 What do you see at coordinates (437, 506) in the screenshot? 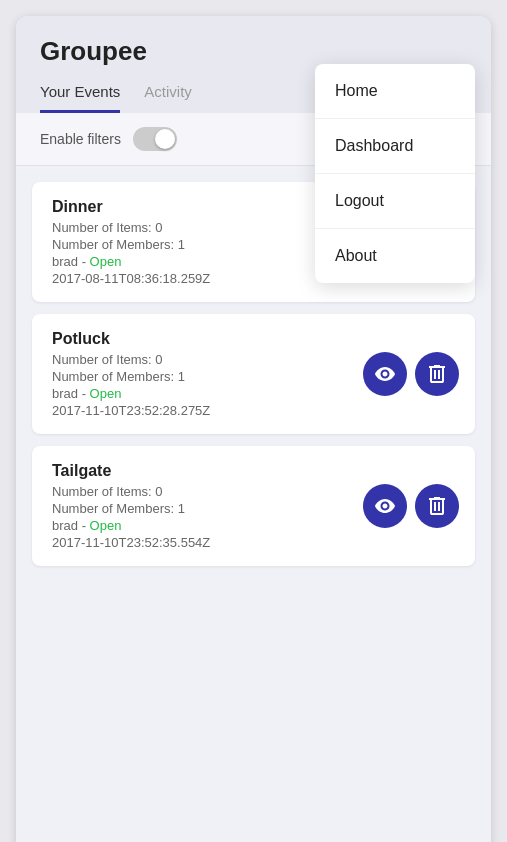
I see `trash-icon-tailgate` at bounding box center [437, 506].